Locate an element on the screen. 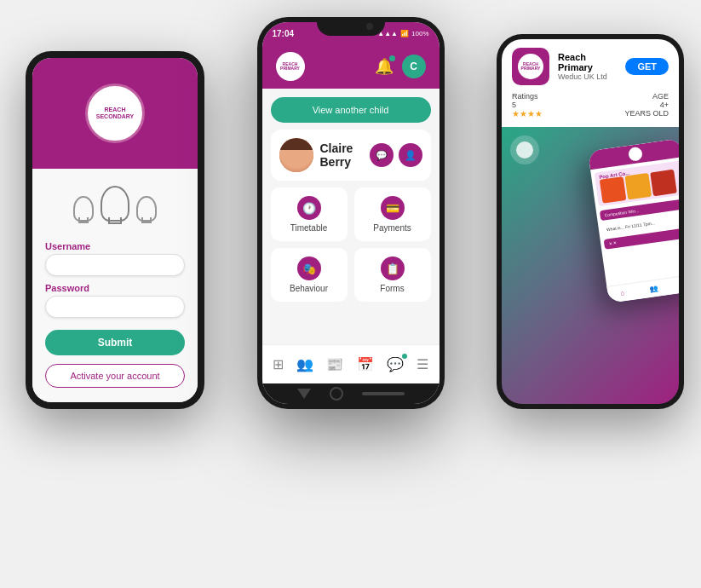 This screenshot has width=701, height=588. app-meta: Ratings 5 ★★★★ AGE 4+ YEARS OLD is located at coordinates (590, 106).